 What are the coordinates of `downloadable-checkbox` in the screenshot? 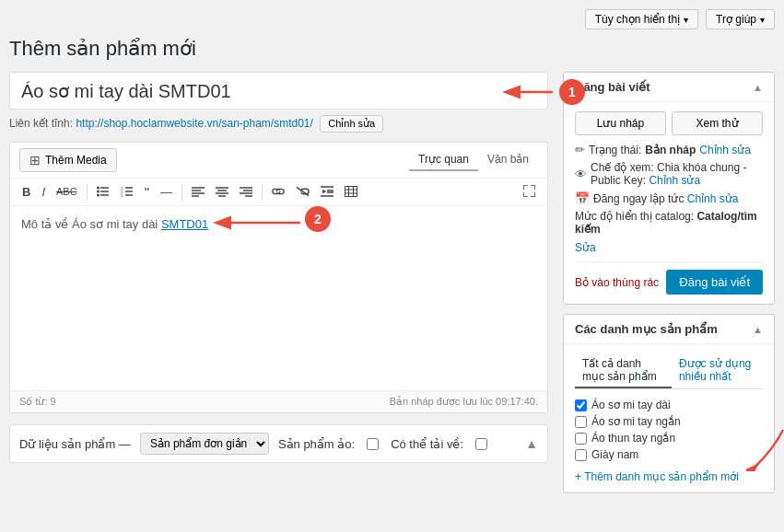 It's located at (481, 444).